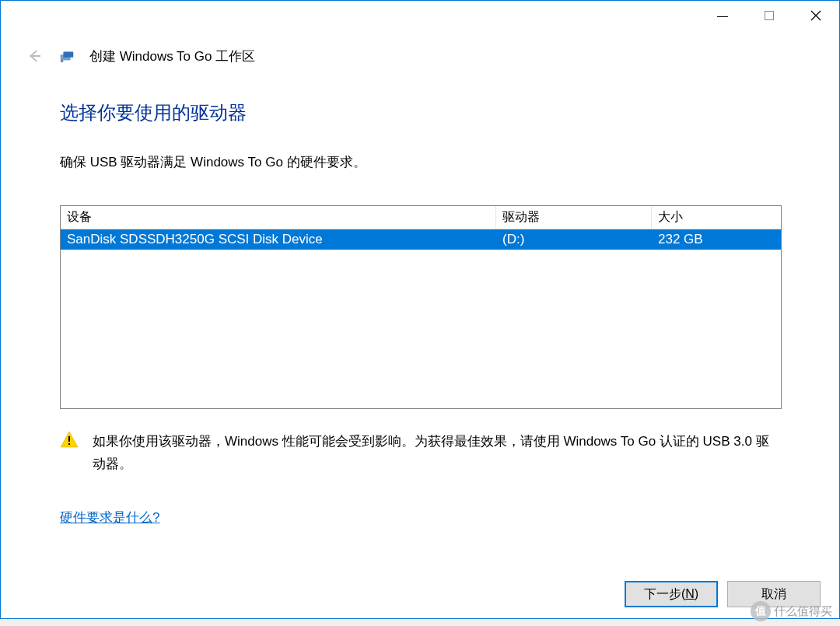 The image size is (840, 626). I want to click on column-drive: 驱动器, so click(574, 218).